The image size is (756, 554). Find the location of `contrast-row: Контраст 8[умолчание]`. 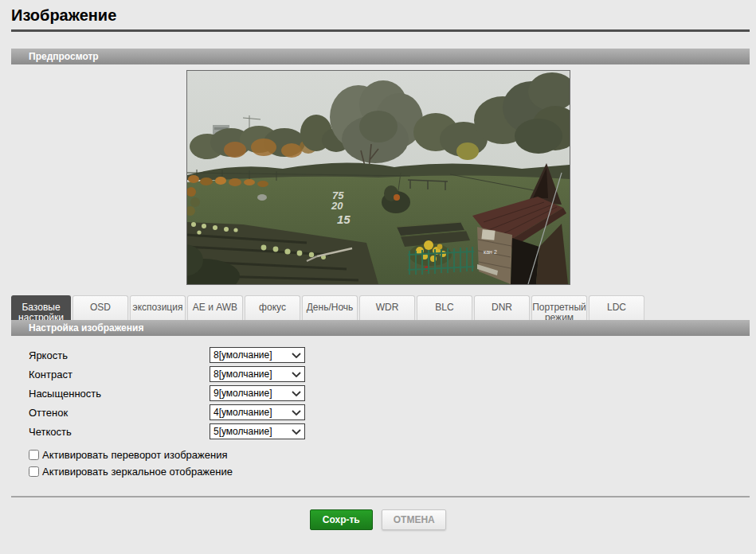

contrast-row: Контраст 8[умолчание] is located at coordinates (389, 374).